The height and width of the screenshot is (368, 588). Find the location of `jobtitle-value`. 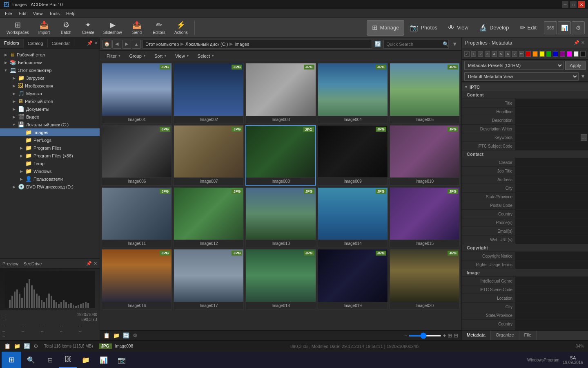

jobtitle-value is located at coordinates (551, 171).